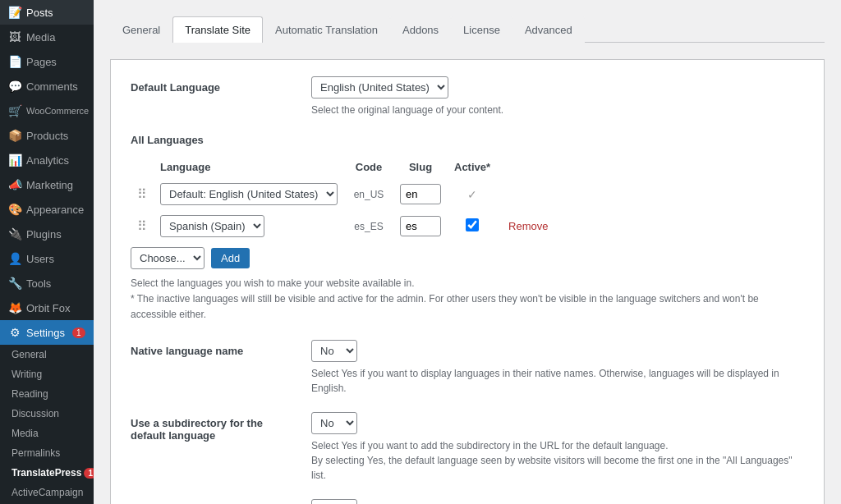 This screenshot has width=841, height=504. Describe the element at coordinates (420, 194) in the screenshot. I see `slug-input-en` at that location.